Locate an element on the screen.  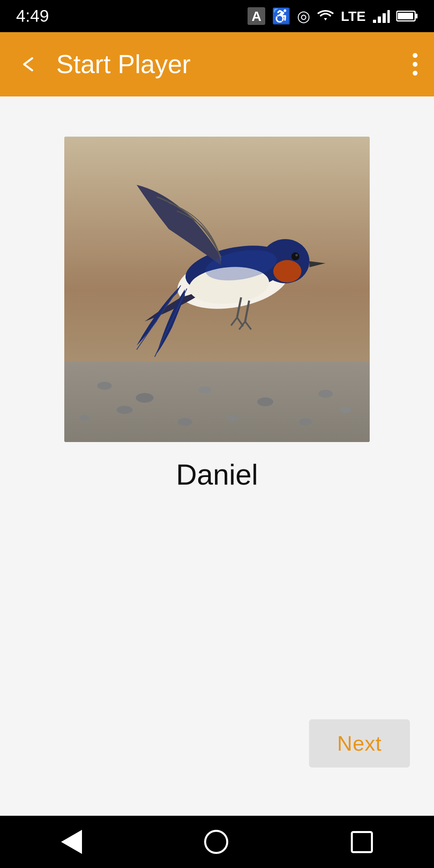
home-nav-icon is located at coordinates (216, 842).